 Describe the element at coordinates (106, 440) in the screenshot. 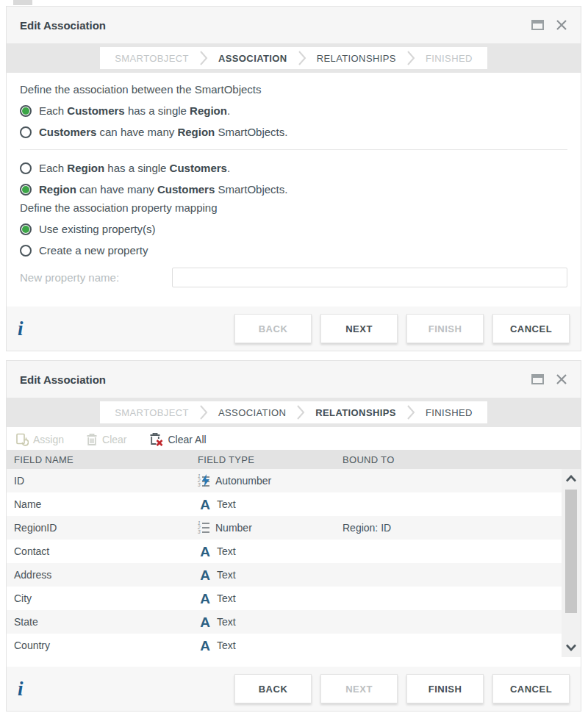

I see `clear-button: Clear` at that location.